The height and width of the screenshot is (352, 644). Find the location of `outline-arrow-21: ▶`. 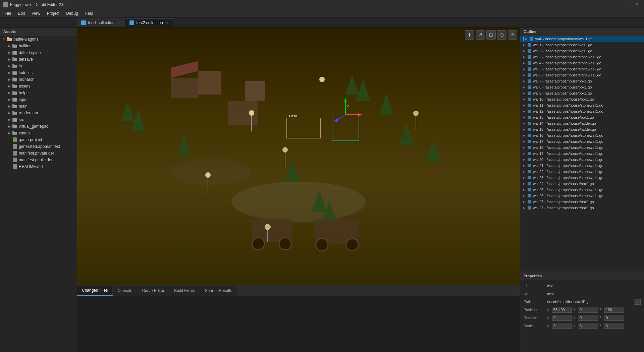

outline-arrow-21: ▶ is located at coordinates (525, 166).